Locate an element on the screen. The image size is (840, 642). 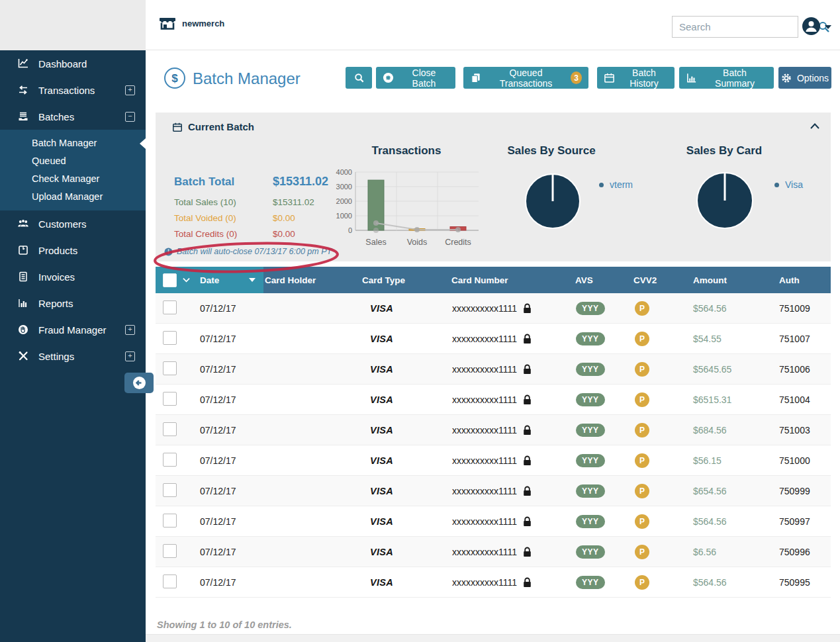
gear-icon is located at coordinates (786, 78).